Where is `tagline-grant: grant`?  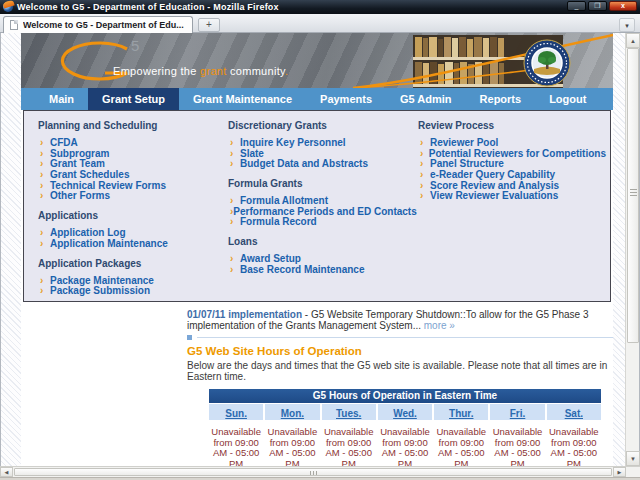 tagline-grant: grant is located at coordinates (214, 71).